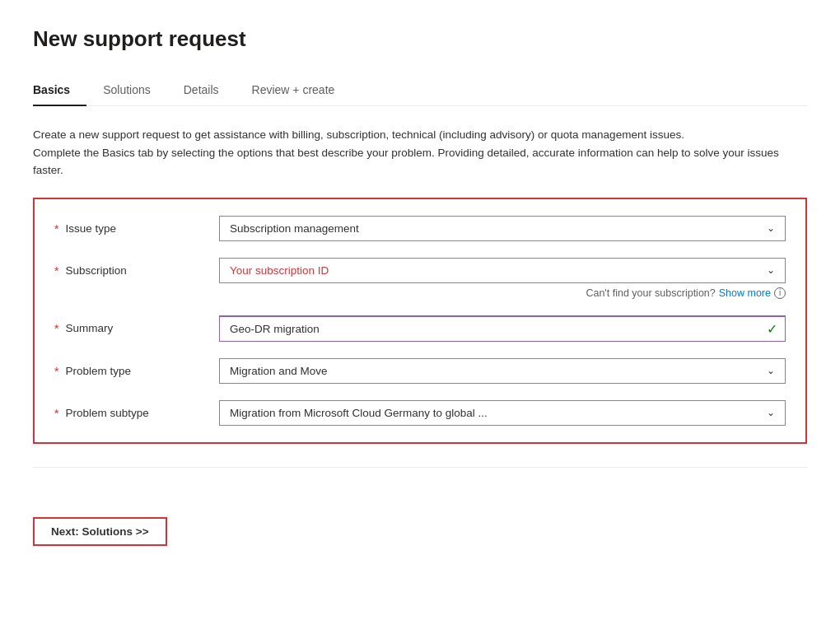 The height and width of the screenshot is (639, 840). What do you see at coordinates (100, 532) in the screenshot?
I see `next-solutions-button: Next: Solutions >>` at bounding box center [100, 532].